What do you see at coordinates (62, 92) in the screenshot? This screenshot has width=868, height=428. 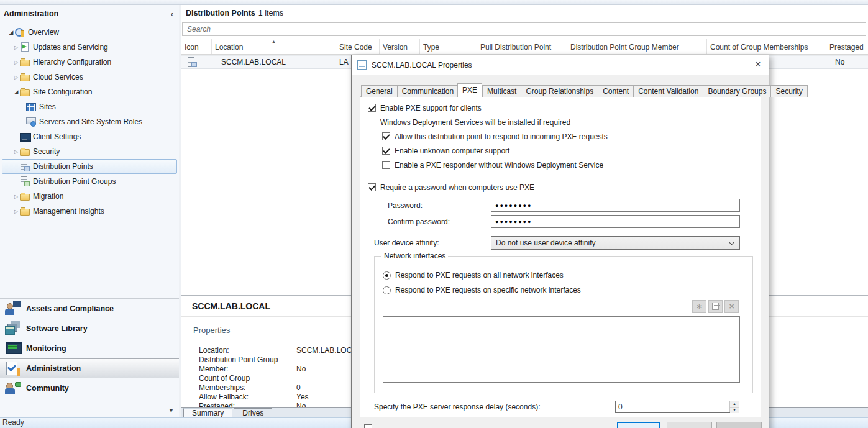 I see `tree-item-label: Site Configuration` at bounding box center [62, 92].